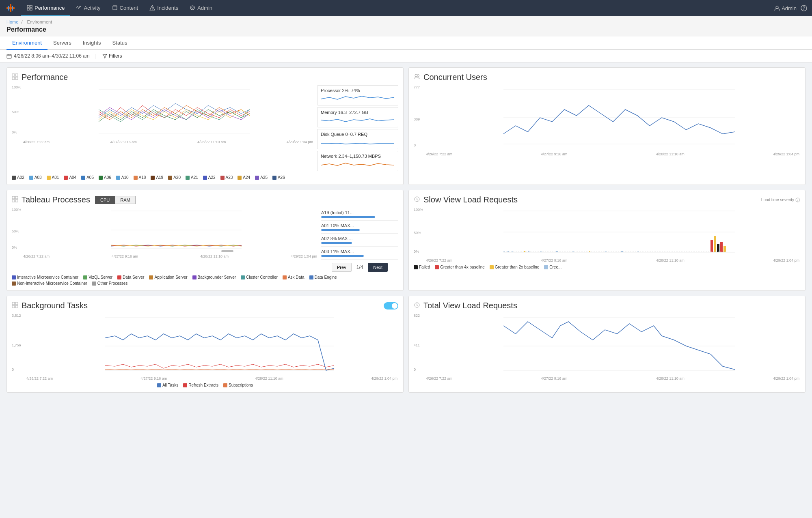 The image size is (812, 518). Describe the element at coordinates (360, 253) in the screenshot. I see `process-item-3: A03 11% MAX...` at that location.